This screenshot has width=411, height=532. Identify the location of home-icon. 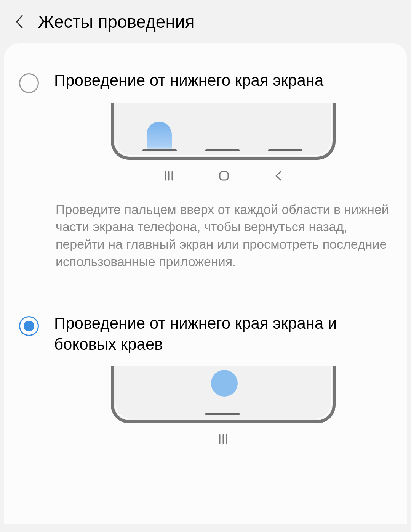
(224, 177).